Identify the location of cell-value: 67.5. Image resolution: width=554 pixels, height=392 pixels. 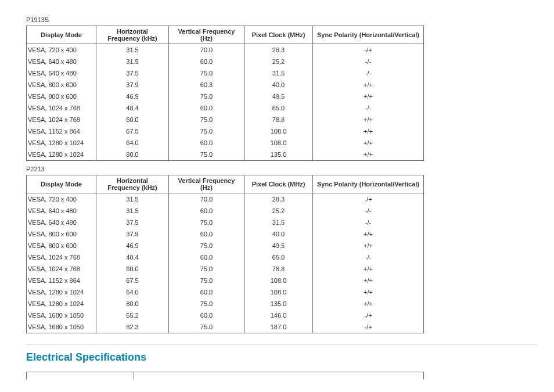
(132, 131).